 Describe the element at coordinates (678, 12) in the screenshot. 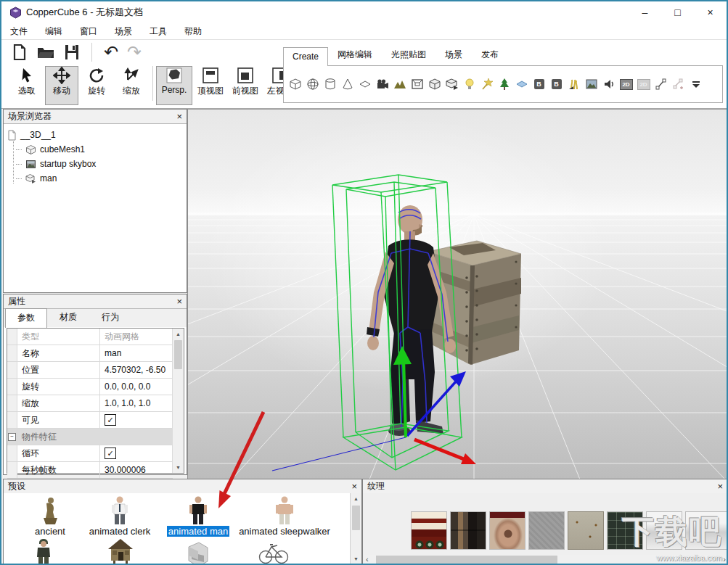

I see `maximize-button: □` at that location.